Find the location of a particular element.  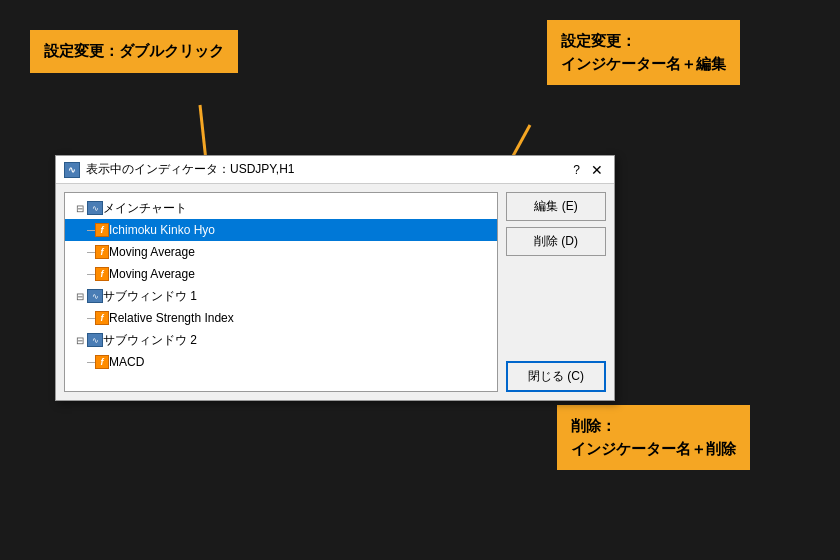

tree-label-sub1: サブウィンドウ 1 is located at coordinates (150, 296).